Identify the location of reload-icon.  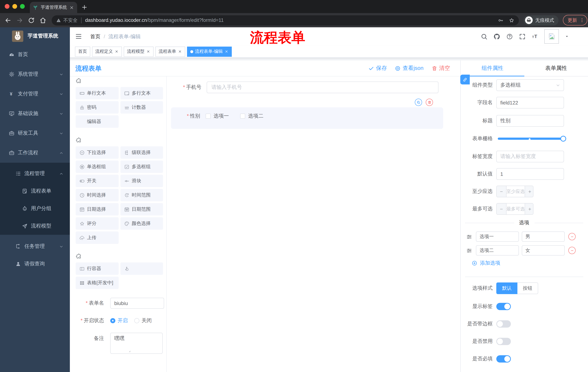
(31, 20).